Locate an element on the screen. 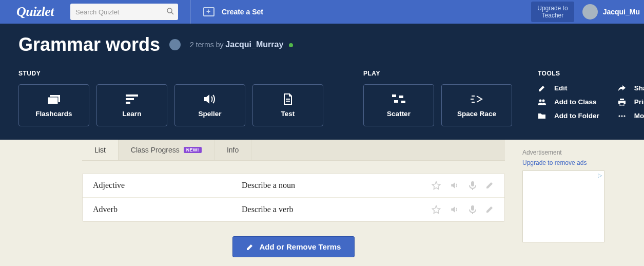 The image size is (644, 266). more-label: More is located at coordinates (639, 116).